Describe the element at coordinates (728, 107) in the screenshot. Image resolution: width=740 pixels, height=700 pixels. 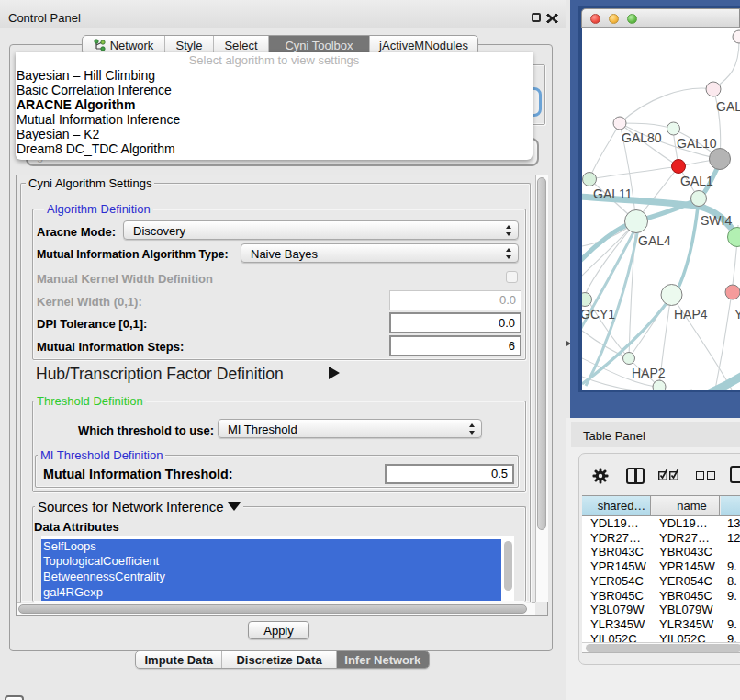
I see `svg-text: GAL7` at that location.